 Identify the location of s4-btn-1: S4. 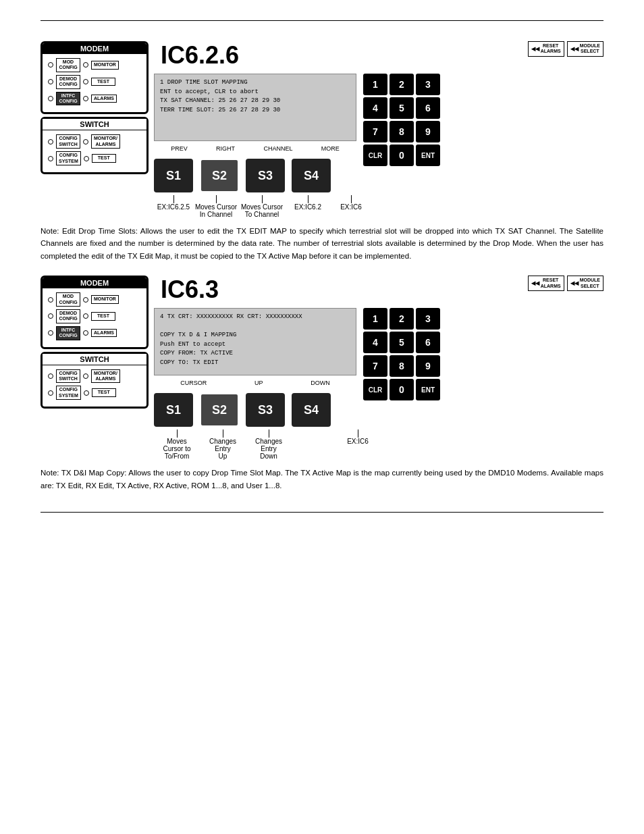
(311, 176).